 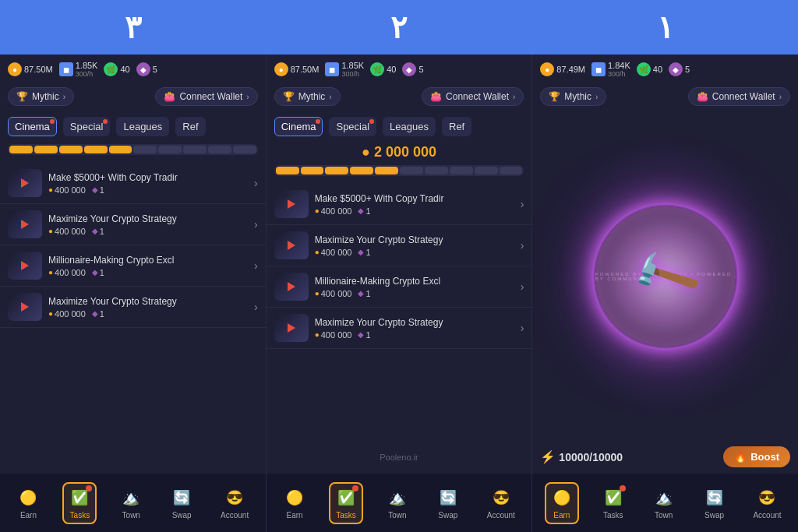 I want to click on task-info-2-1: Make $5000+ With Copy Tradir ● 400 000 ◆…, so click(x=415, y=204).